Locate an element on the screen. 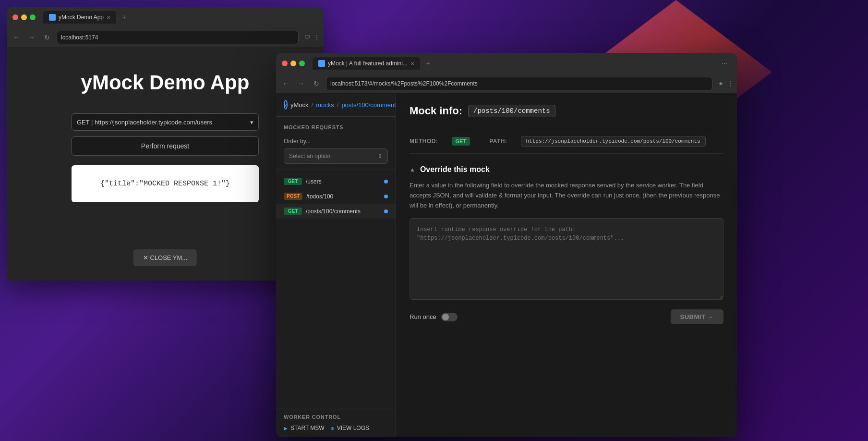 Image resolution: width=868 pixels, height=441 pixels. maximize-window-button-front is located at coordinates (302, 63).